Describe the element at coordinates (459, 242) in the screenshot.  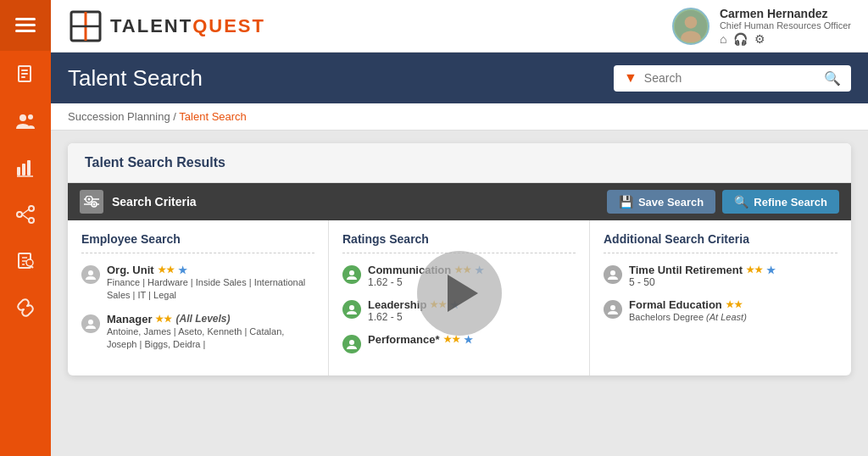
I see `ratings-search-title: Ratings Search` at that location.